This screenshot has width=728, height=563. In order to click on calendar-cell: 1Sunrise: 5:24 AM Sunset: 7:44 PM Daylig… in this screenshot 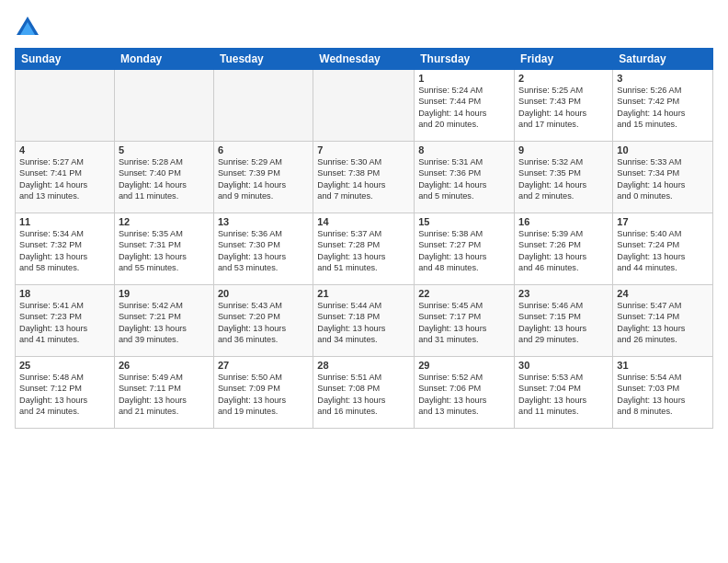, I will do `click(465, 106)`.